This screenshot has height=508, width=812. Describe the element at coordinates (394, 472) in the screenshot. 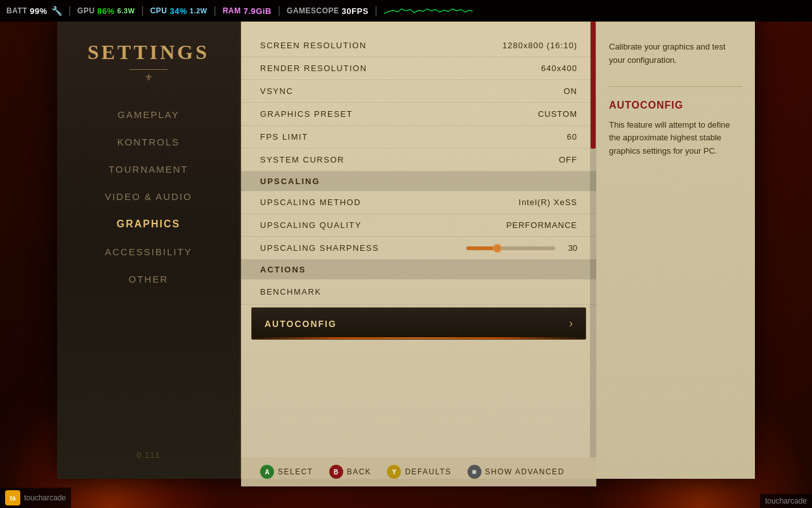

I see `y-button: Y` at that location.